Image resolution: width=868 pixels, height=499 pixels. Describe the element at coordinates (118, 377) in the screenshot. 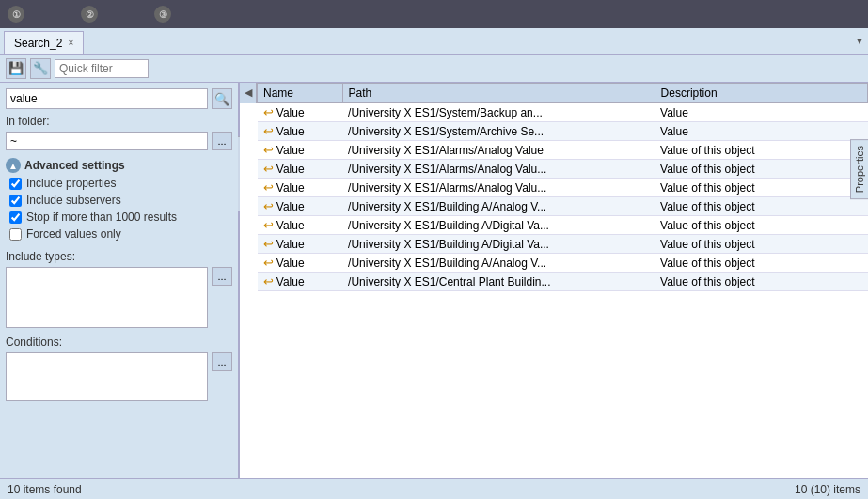

I see `conditions-row: ...` at that location.